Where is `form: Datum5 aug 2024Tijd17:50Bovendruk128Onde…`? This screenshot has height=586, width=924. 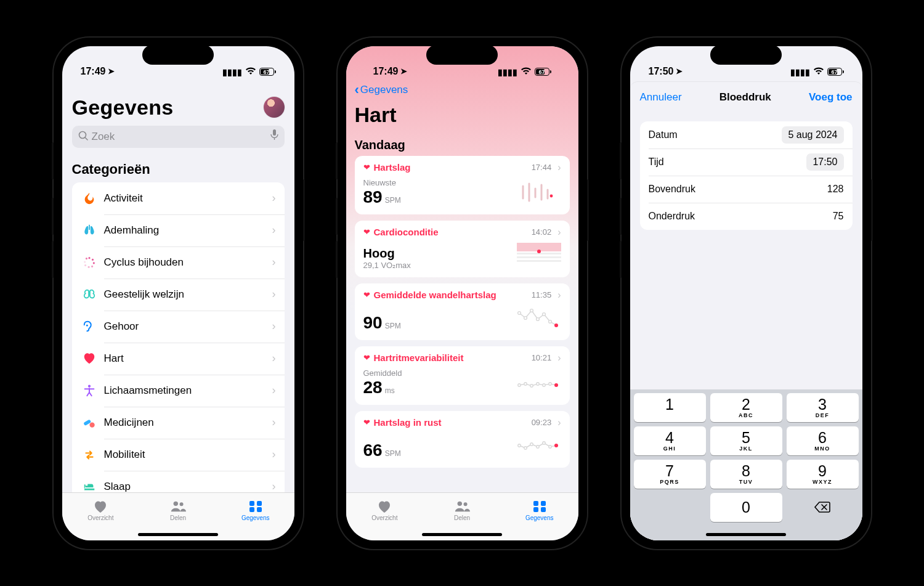
form: Datum5 aug 2024Tijd17:50Bovendruk128Onde… is located at coordinates (747, 176).